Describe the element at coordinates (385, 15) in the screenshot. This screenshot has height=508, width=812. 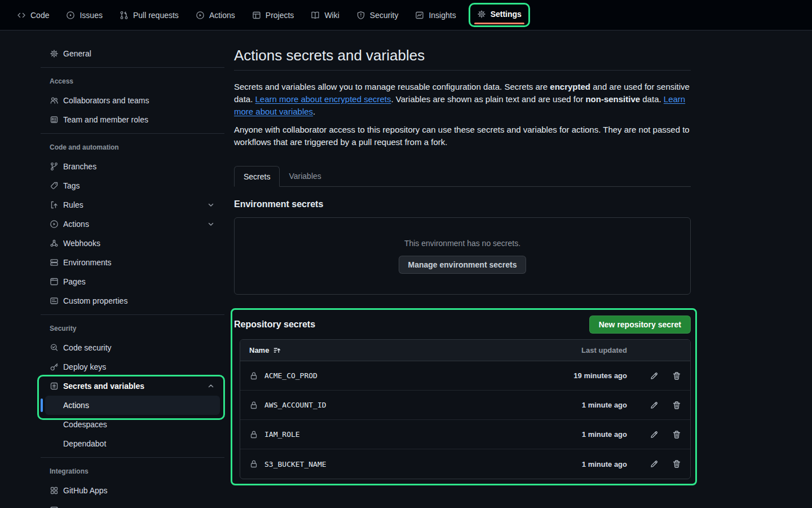
I see `tab-label: Security` at that location.